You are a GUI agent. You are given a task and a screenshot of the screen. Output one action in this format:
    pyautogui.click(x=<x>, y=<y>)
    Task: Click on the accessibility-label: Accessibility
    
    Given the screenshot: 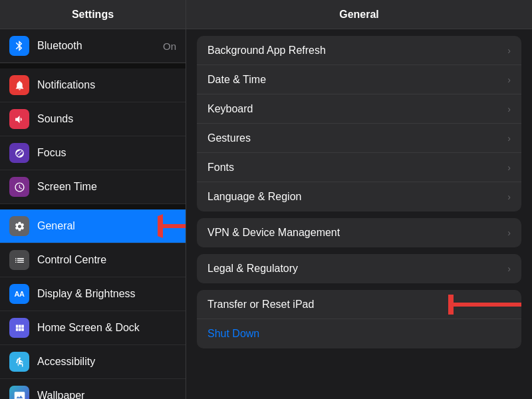 What is the action you would take?
    pyautogui.click(x=106, y=362)
    